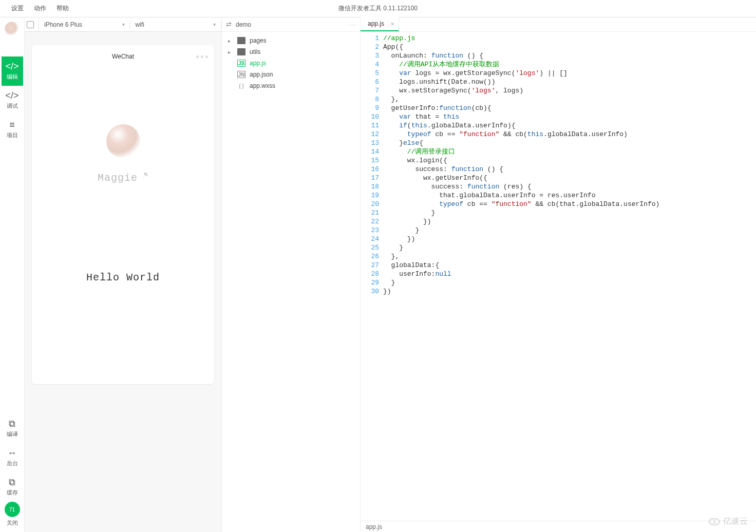  I want to click on nav-background-label: 后台, so click(12, 463).